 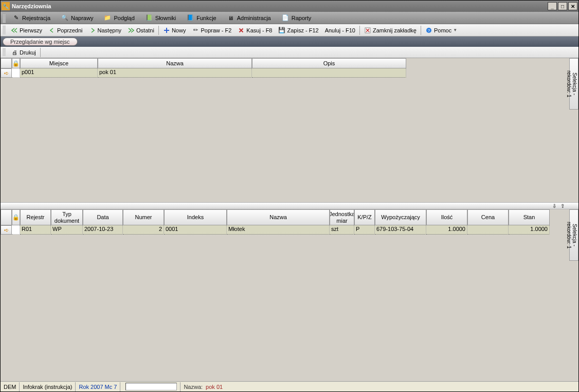 I want to click on col-numer: Numer, so click(x=143, y=217).